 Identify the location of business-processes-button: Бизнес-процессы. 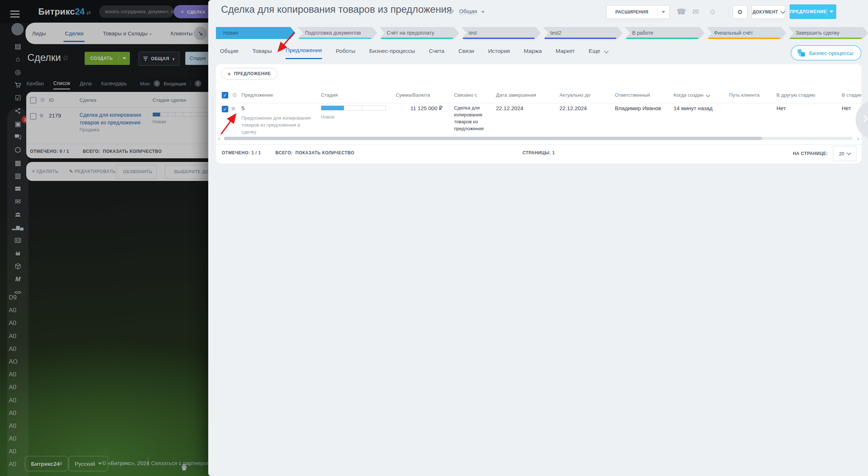
(826, 53).